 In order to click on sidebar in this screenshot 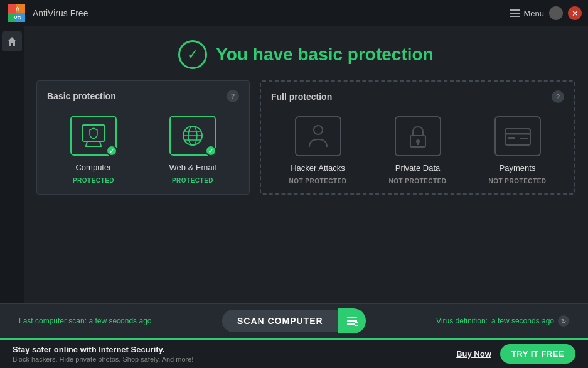, I will do `click(12, 165)`.